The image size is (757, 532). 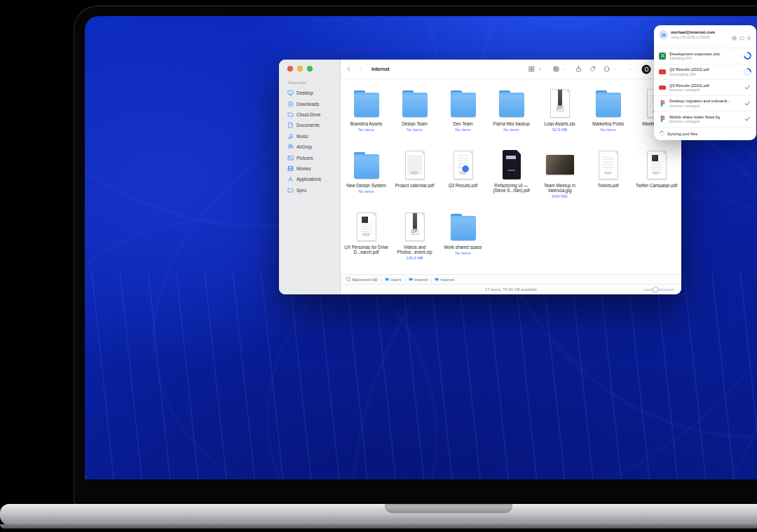 What do you see at coordinates (735, 37) in the screenshot?
I see `web-button` at bounding box center [735, 37].